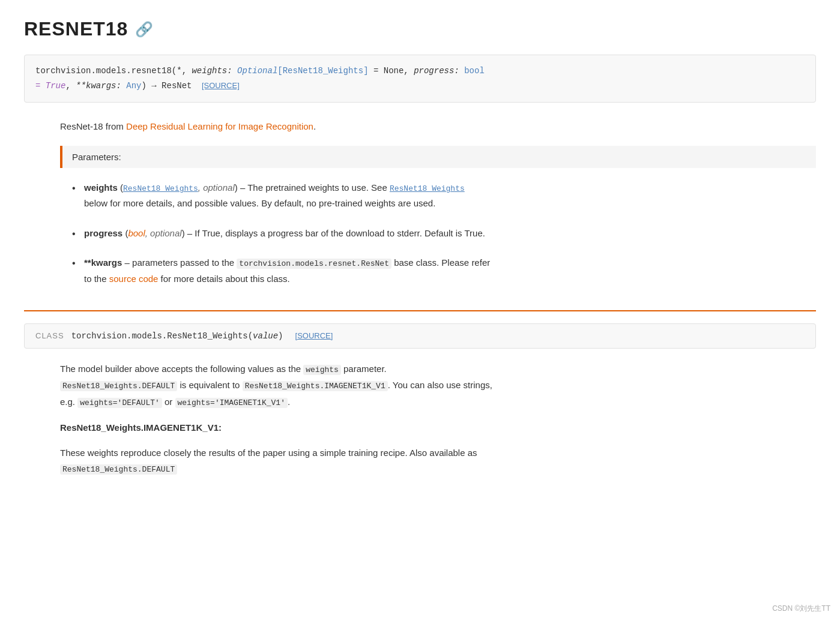 The width and height of the screenshot is (840, 621). Describe the element at coordinates (438, 469) in the screenshot. I see `final-text-p2: ResNet18_Weights.DEFAULT` at that location.